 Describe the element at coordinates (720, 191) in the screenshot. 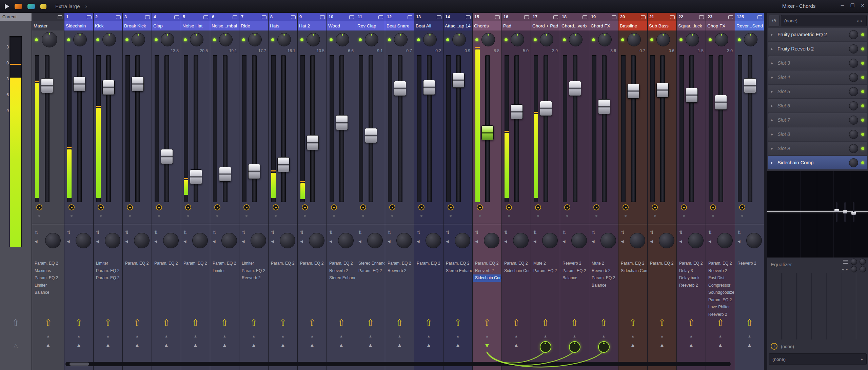

I see `mixer-track-strip: 23 Chop FX -3.0 ⇅ ◀ Param. EQ 2Reeverb 2…` at that location.